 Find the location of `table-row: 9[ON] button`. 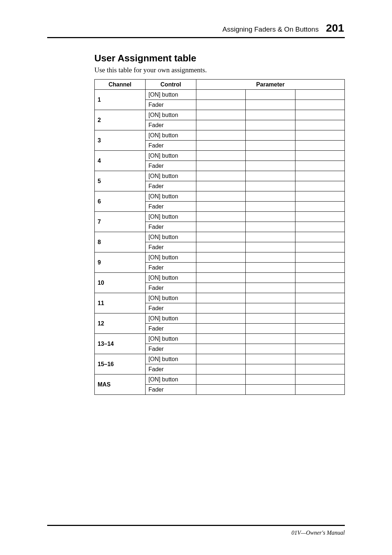

table-row: 9[ON] button is located at coordinates (220, 258).